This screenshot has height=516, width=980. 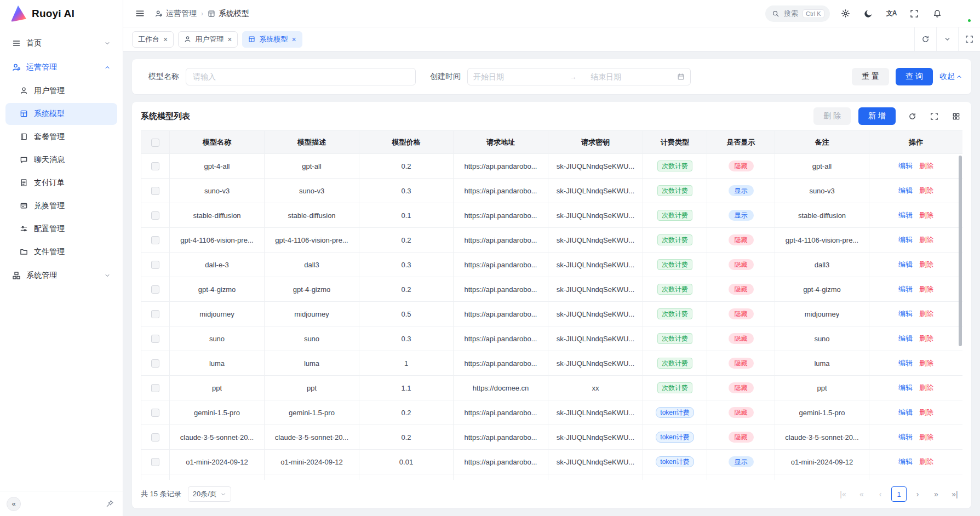 What do you see at coordinates (61, 67) in the screenshot?
I see `sidebar-item-operations: 运营管理` at bounding box center [61, 67].